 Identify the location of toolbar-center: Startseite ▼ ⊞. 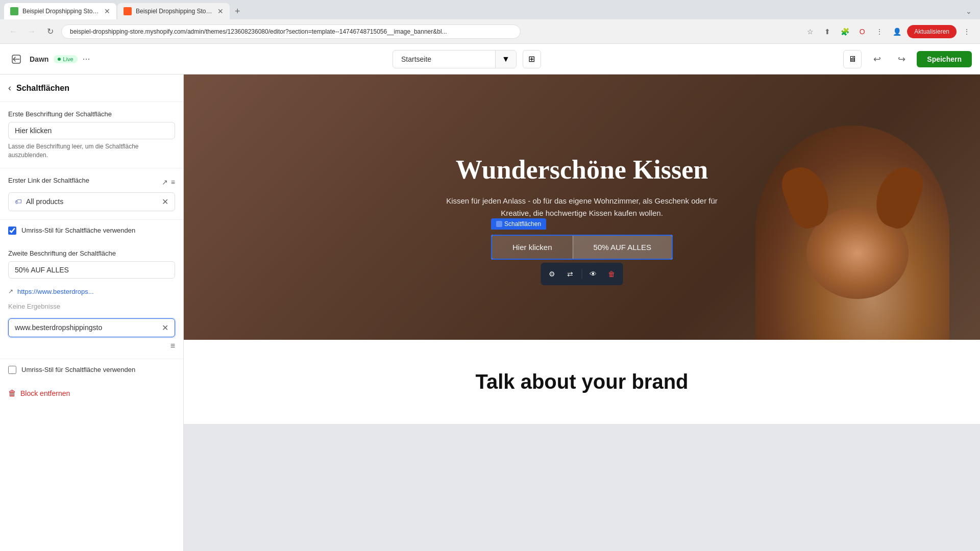
(467, 59).